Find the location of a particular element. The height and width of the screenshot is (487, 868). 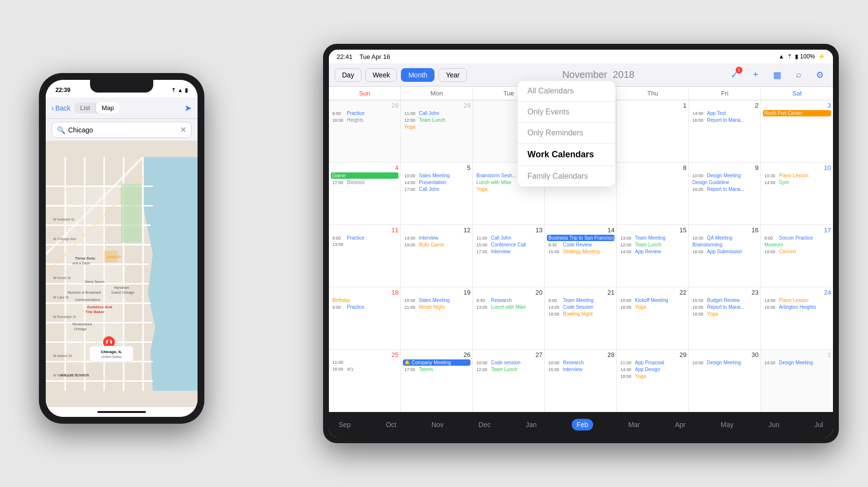

event: 14:00 Piano Lesson is located at coordinates (797, 300).